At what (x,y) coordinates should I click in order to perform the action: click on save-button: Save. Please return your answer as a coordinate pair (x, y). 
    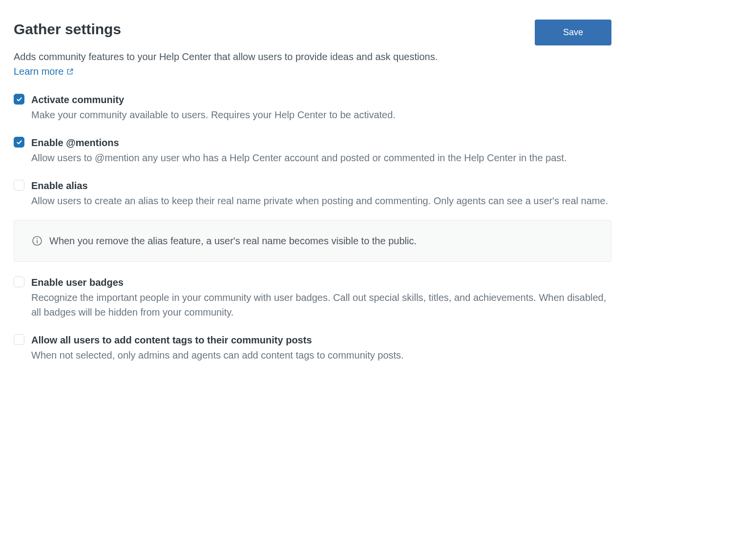
    Looking at the image, I should click on (573, 32).